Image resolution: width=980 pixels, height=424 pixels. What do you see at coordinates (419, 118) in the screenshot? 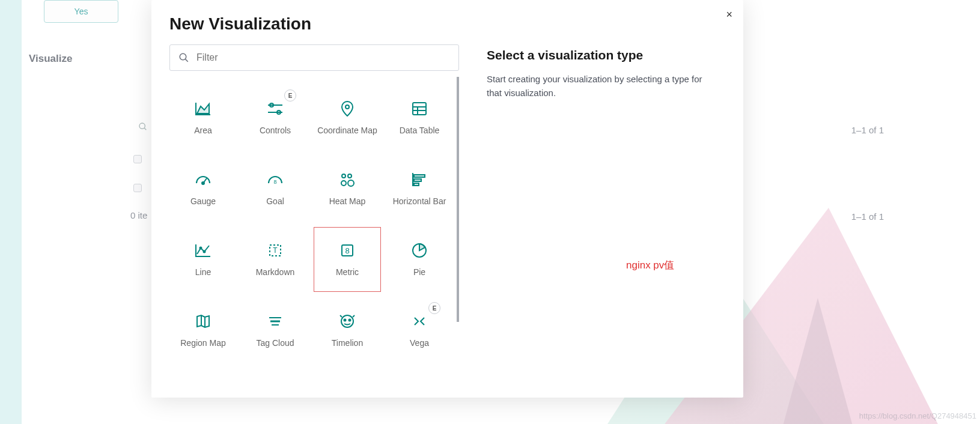
I see `viz-type-data-table: Data Table` at bounding box center [419, 118].